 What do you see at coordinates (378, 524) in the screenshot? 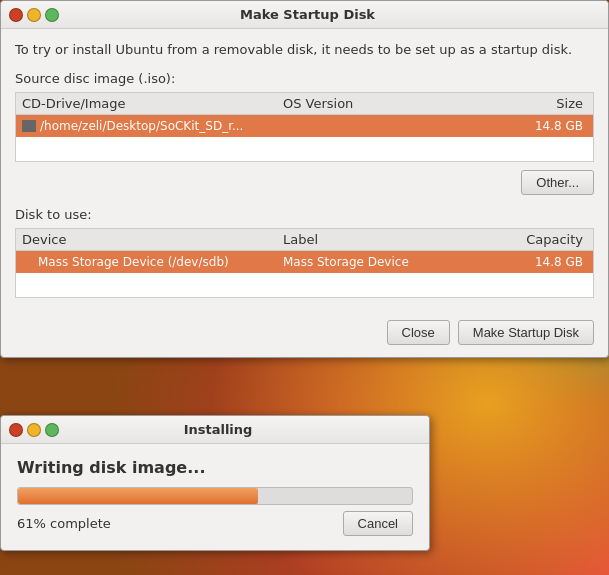
I see `cancel-button: Cancel` at bounding box center [378, 524].